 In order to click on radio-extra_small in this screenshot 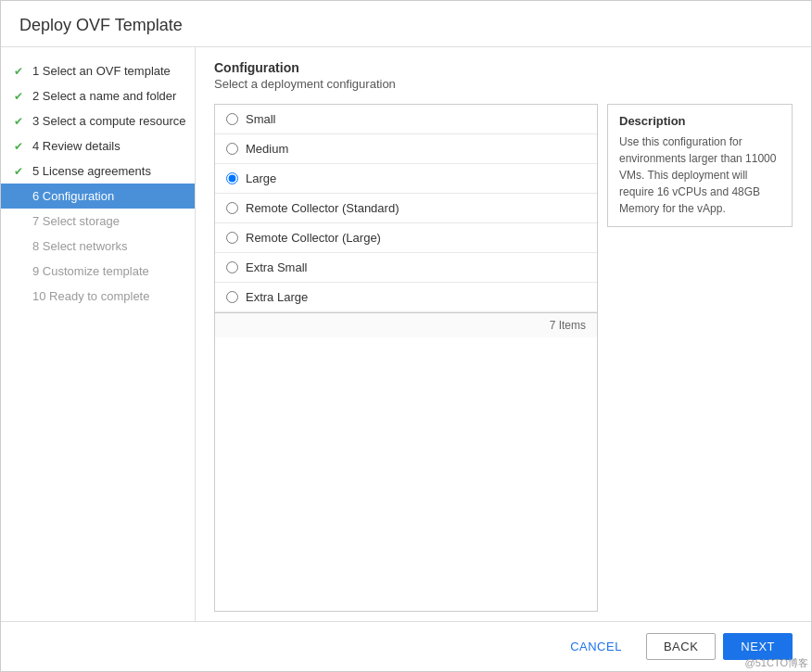, I will do `click(232, 267)`.